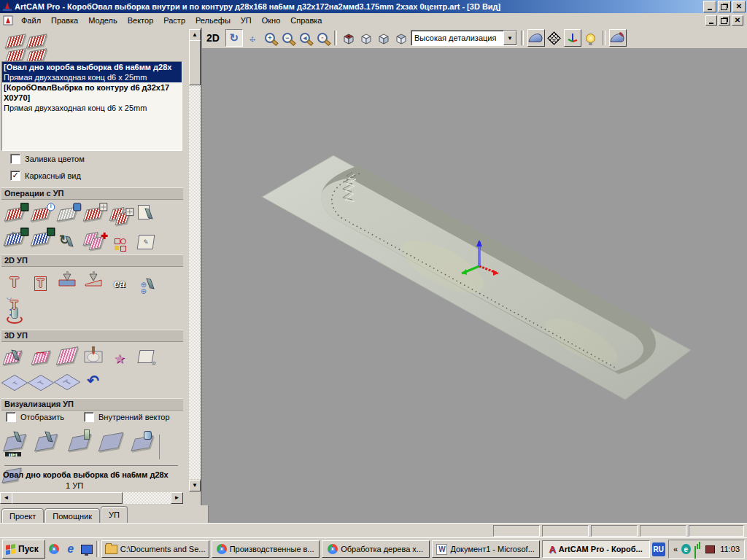 The image size is (747, 560). Describe the element at coordinates (93, 354) in the screenshot. I see `3d-cut-simulation-icon` at that location.